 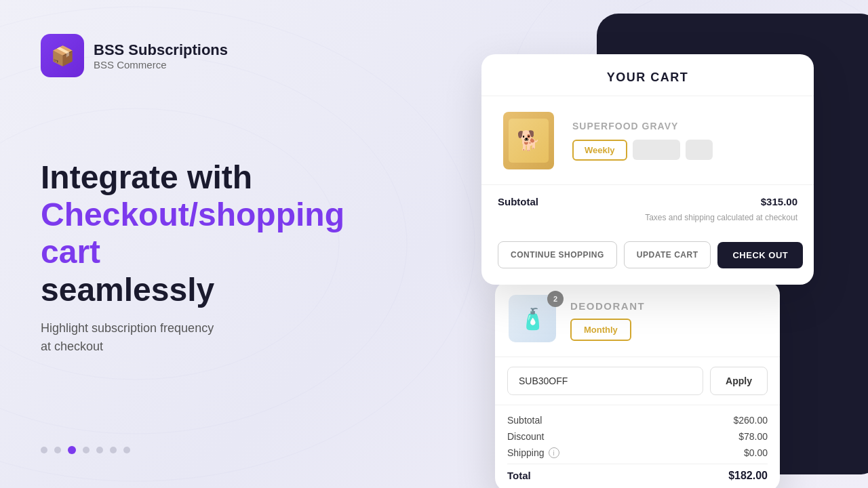 What do you see at coordinates (755, 453) in the screenshot?
I see `shipping-row-value: $0.00` at bounding box center [755, 453].